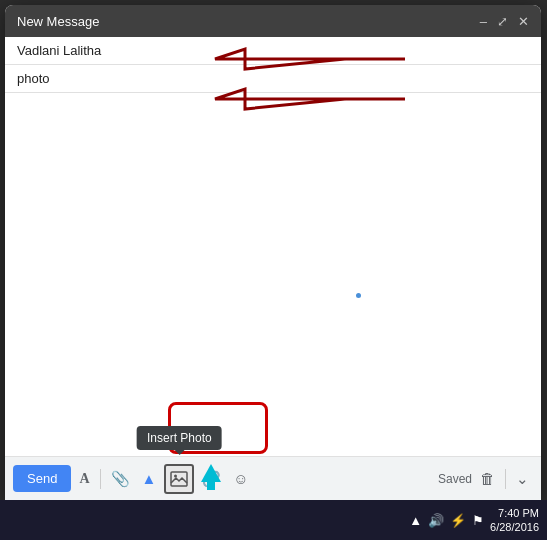 This screenshot has width=547, height=540. I want to click on link-icon: 🔗, so click(212, 479).